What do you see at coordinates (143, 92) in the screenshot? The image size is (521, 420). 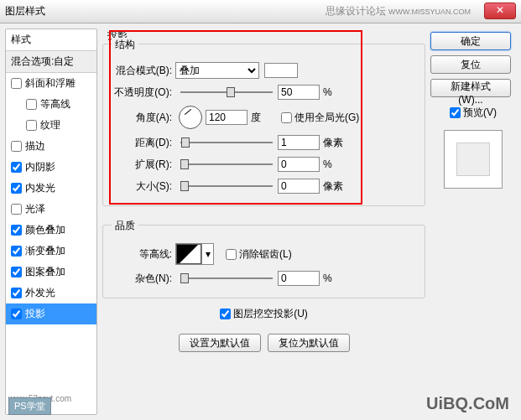 I see `opacity-label: 不透明度(O):` at bounding box center [143, 92].